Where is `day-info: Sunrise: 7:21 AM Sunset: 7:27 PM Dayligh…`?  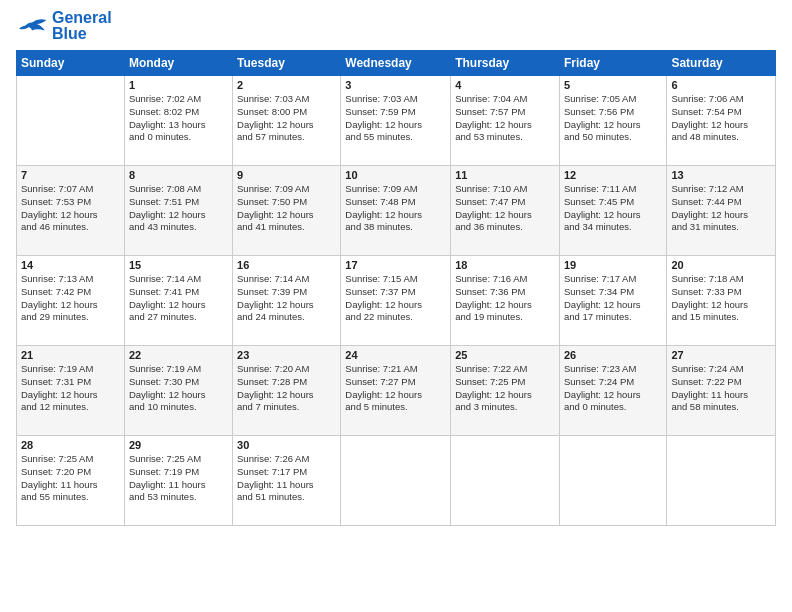
day-info: Sunrise: 7:21 AM Sunset: 7:27 PM Dayligh… is located at coordinates (396, 388).